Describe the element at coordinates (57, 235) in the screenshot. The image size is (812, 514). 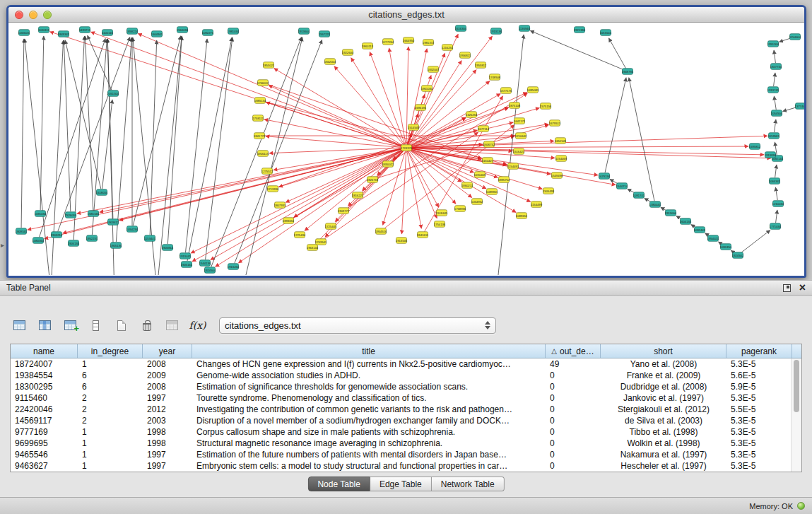
I see `graph-node: 1903214` at that location.